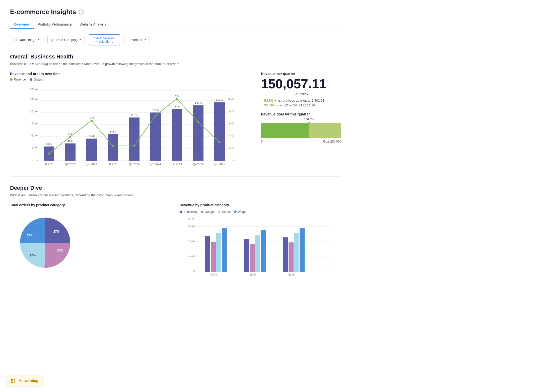 This screenshot has width=550, height=392. What do you see at coordinates (253, 275) in the screenshot?
I see `svg-text: 40.8k` at bounding box center [253, 275].